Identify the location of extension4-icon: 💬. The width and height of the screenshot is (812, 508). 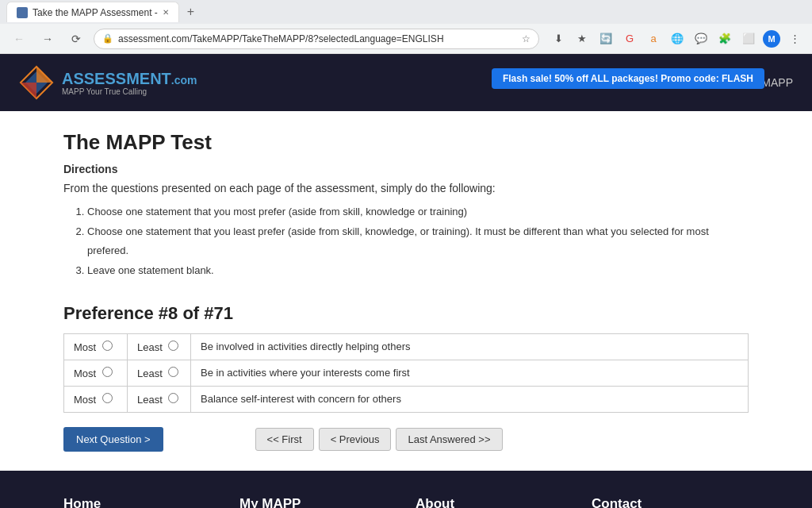
(701, 39).